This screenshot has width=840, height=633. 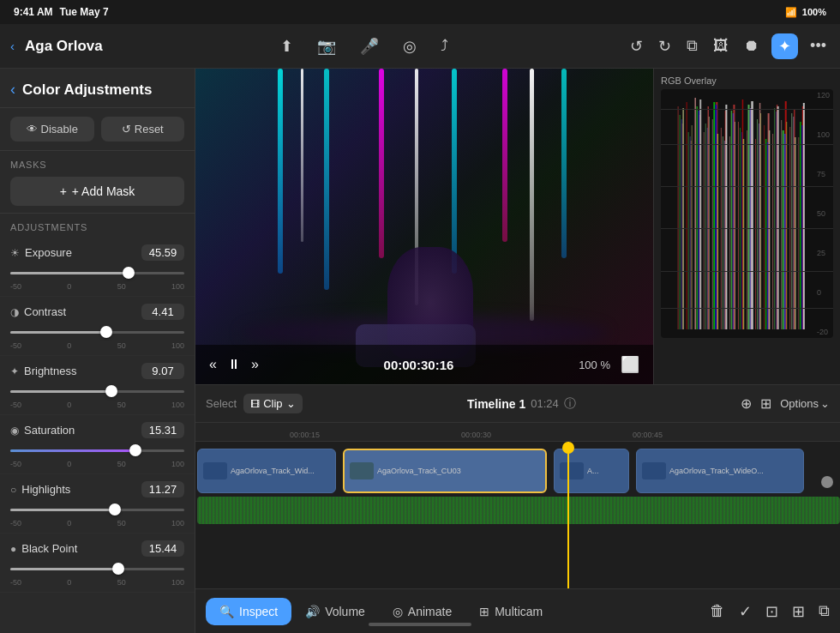 What do you see at coordinates (422, 612) in the screenshot?
I see `animate-tab: ◎ Animate` at bounding box center [422, 612].